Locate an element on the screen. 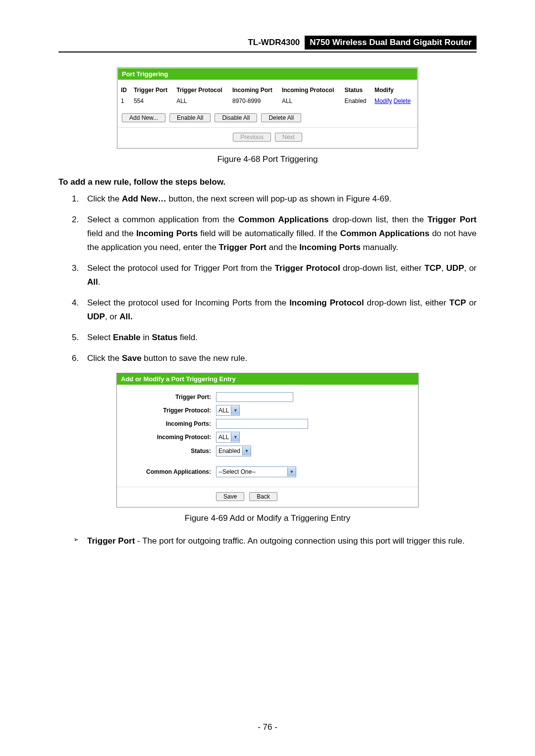 This screenshot has height=756, width=535. text: drop-down list, either is located at coordinates (407, 303).